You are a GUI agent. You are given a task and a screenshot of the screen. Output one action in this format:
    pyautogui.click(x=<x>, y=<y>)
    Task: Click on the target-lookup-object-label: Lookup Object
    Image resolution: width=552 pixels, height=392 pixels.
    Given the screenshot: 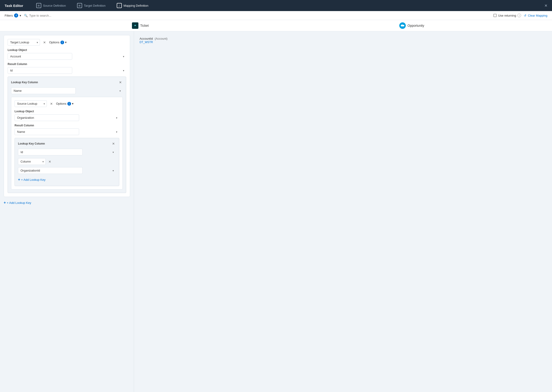 What is the action you would take?
    pyautogui.click(x=67, y=50)
    